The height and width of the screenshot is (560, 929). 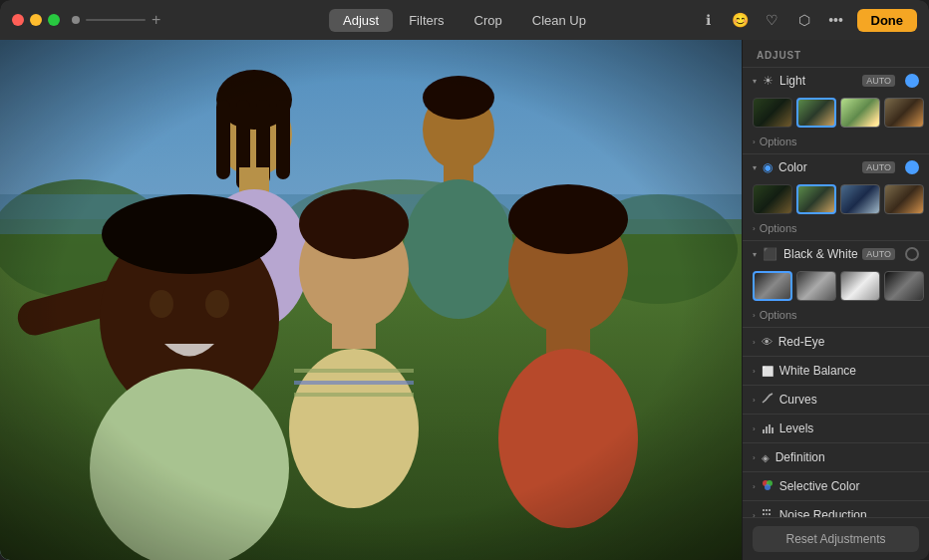 What do you see at coordinates (835, 143) in the screenshot?
I see `light-options-row: › Options` at bounding box center [835, 143].